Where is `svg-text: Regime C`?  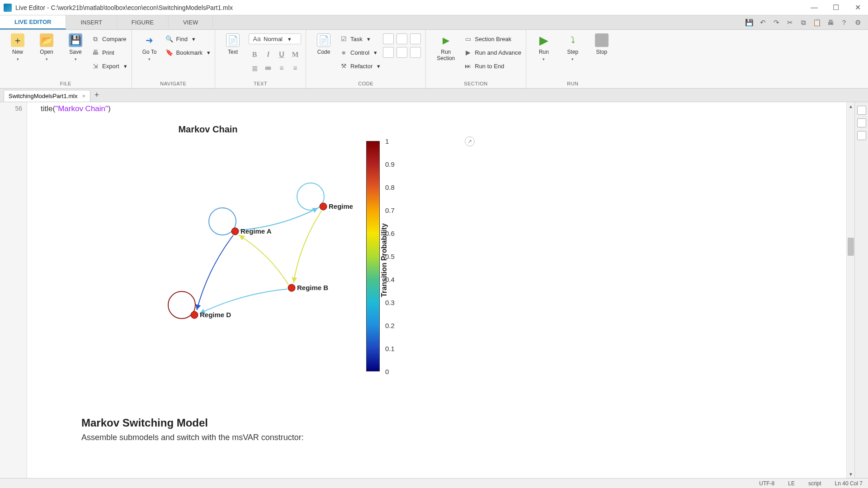
svg-text: Regime C is located at coordinates (341, 206).